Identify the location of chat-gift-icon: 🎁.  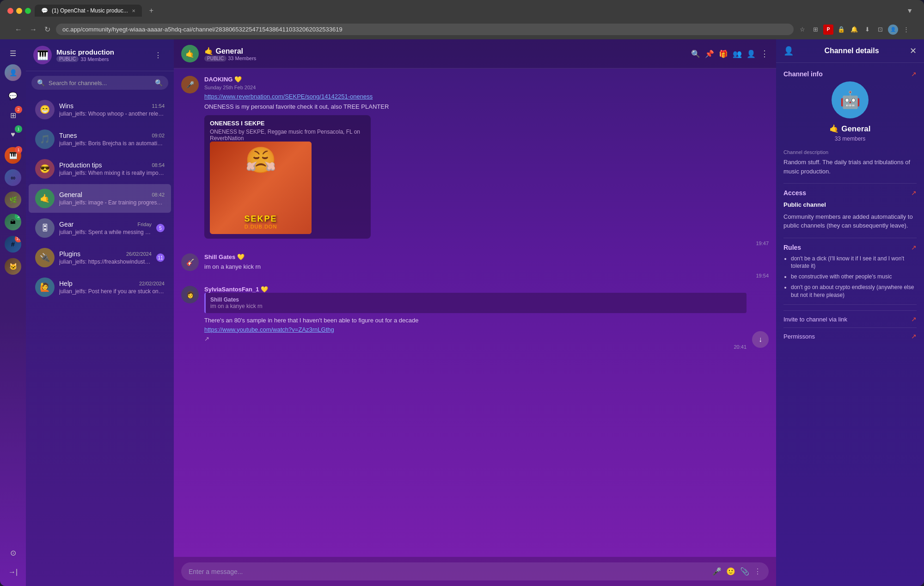
(723, 54).